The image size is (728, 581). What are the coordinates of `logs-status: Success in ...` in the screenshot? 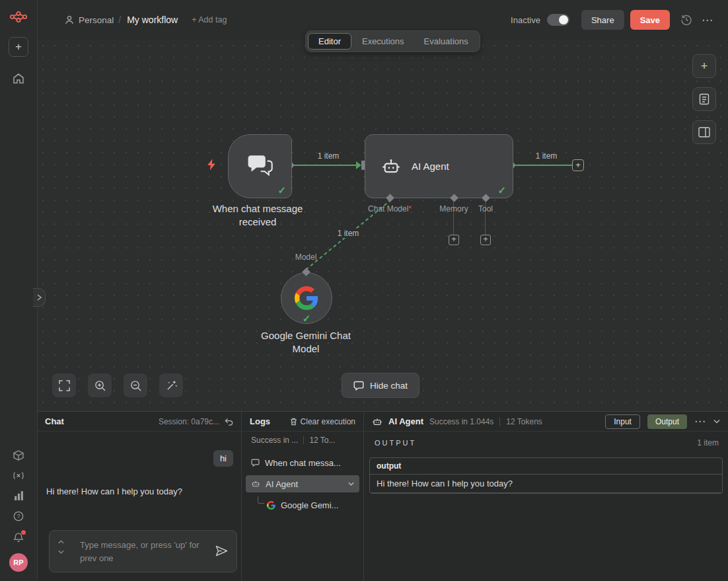 It's located at (275, 440).